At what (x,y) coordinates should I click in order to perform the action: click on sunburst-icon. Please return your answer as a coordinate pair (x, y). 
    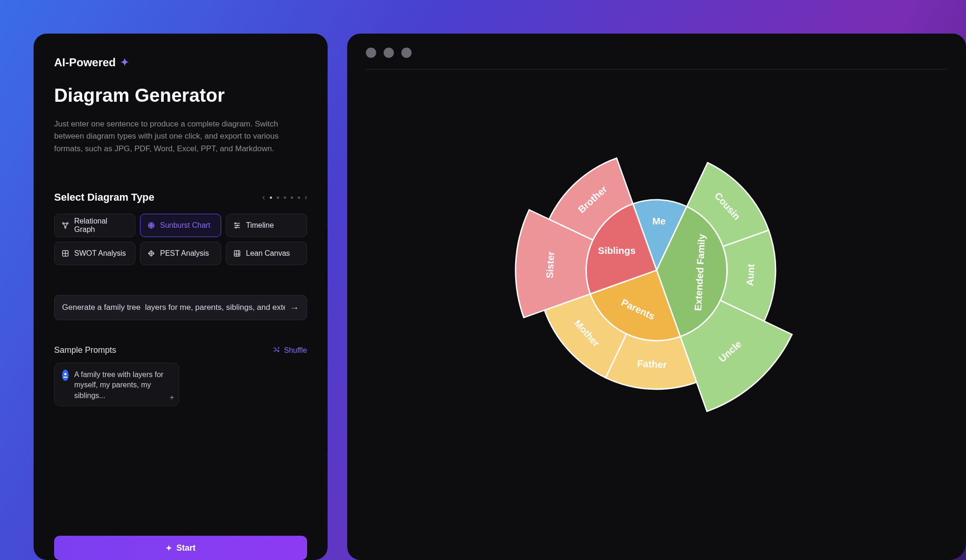
    Looking at the image, I should click on (151, 225).